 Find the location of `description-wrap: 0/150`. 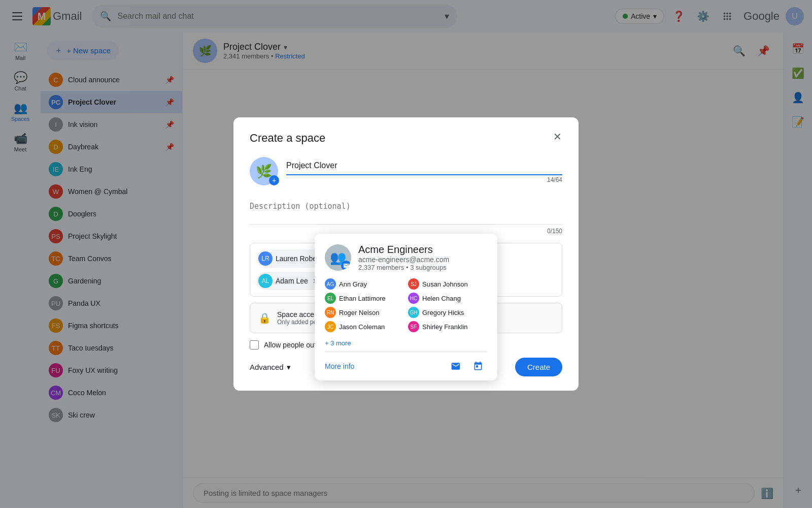

description-wrap: 0/150 is located at coordinates (406, 216).